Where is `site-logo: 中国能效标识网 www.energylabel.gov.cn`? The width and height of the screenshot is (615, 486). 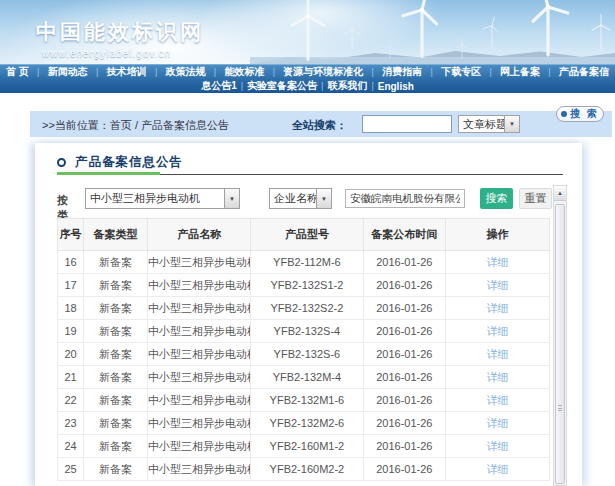
site-logo: 中国能效标识网 www.energylabel.gov.cn is located at coordinates (120, 38).